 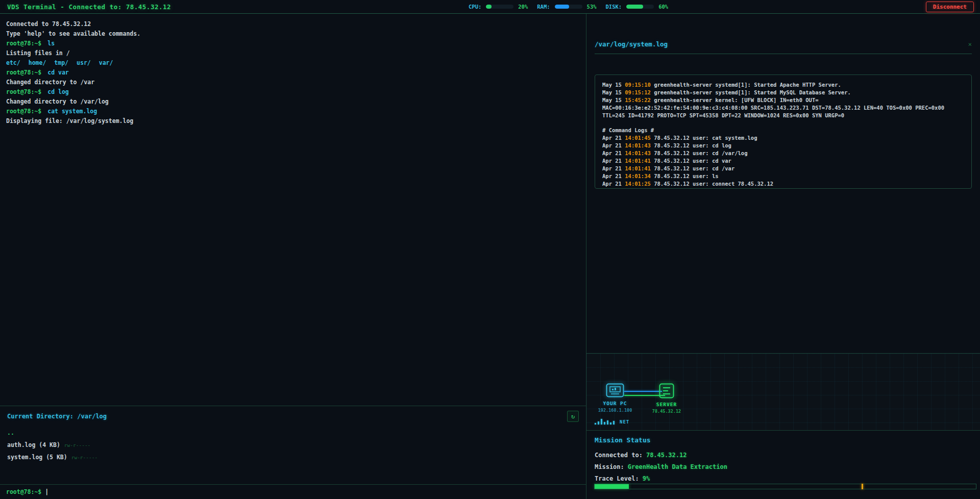 What do you see at coordinates (106, 63) in the screenshot?
I see `directory-link: var/` at bounding box center [106, 63].